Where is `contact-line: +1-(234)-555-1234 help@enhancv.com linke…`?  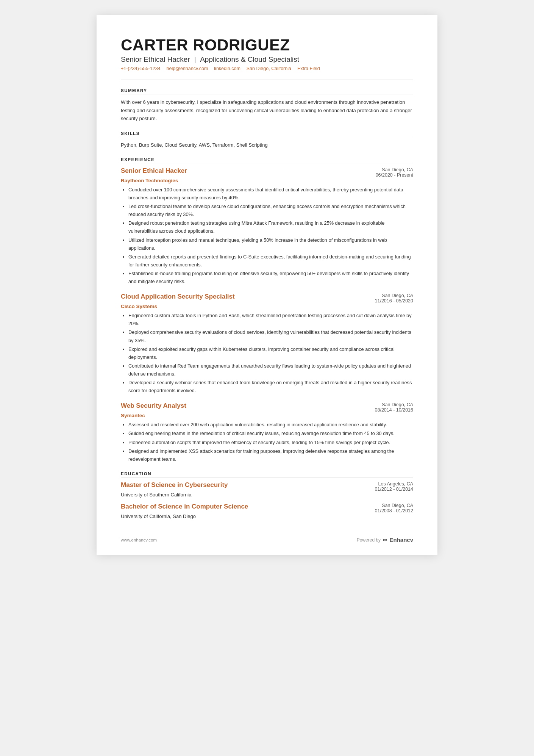 contact-line: +1-(234)-555-1234 help@enhancv.com linke… is located at coordinates (267, 69).